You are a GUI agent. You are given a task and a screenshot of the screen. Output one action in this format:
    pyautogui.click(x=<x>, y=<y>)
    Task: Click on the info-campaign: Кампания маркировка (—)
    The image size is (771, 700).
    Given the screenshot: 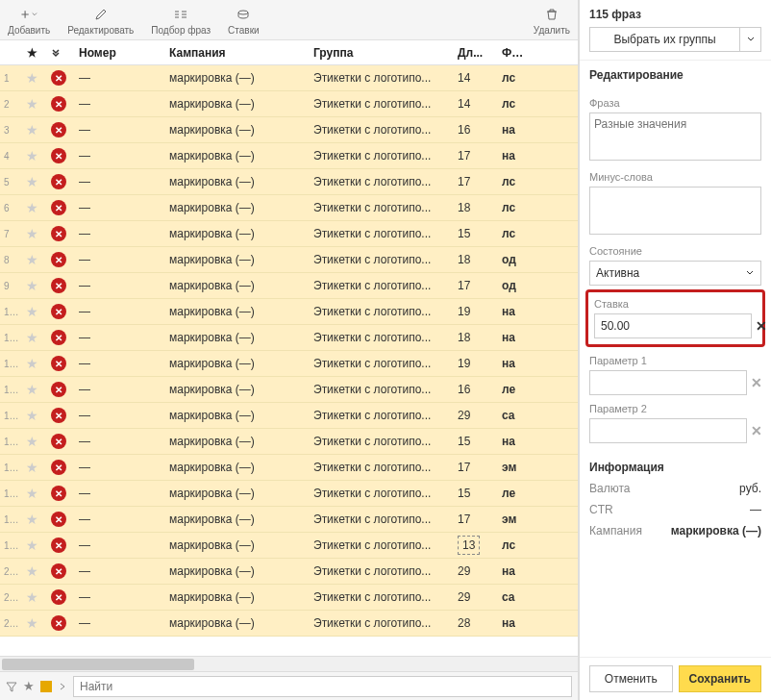 What is the action you would take?
    pyautogui.click(x=675, y=531)
    